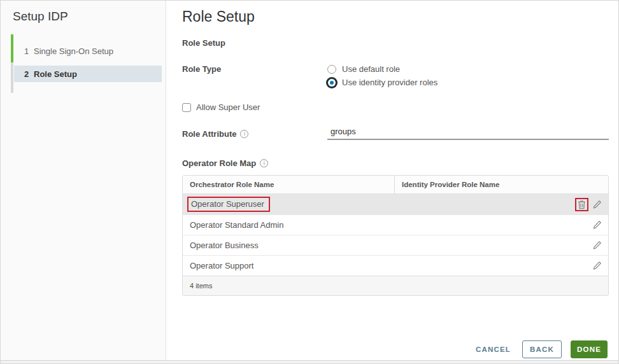 The image size is (619, 364). Describe the element at coordinates (540, 349) in the screenshot. I see `wizard-footer-buttons: CANCEL BACK DONE` at that location.